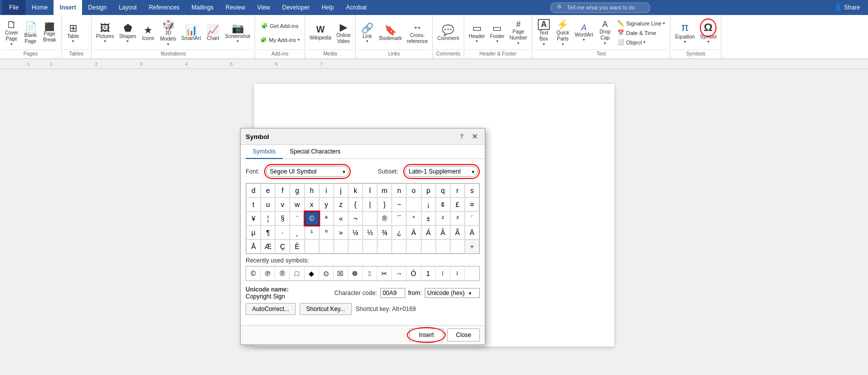  Describe the element at coordinates (297, 218) in the screenshot. I see `sym-uml: ¨` at that location.